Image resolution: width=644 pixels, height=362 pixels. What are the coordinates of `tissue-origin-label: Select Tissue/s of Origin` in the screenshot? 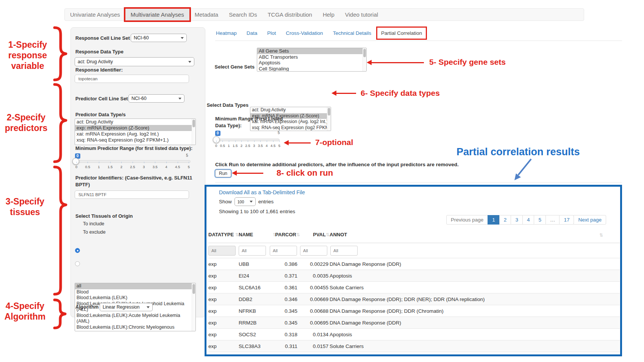 It's located at (104, 216).